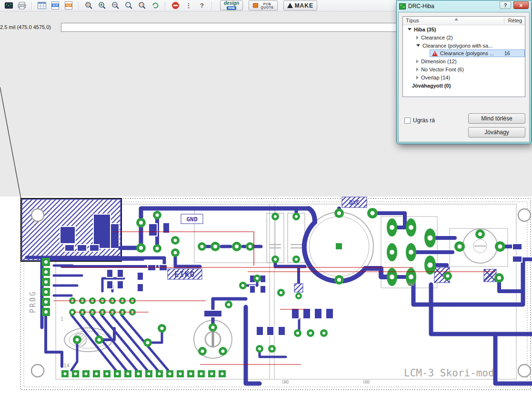 The image size is (532, 394). I want to click on column-layer: Réteg, so click(513, 20).